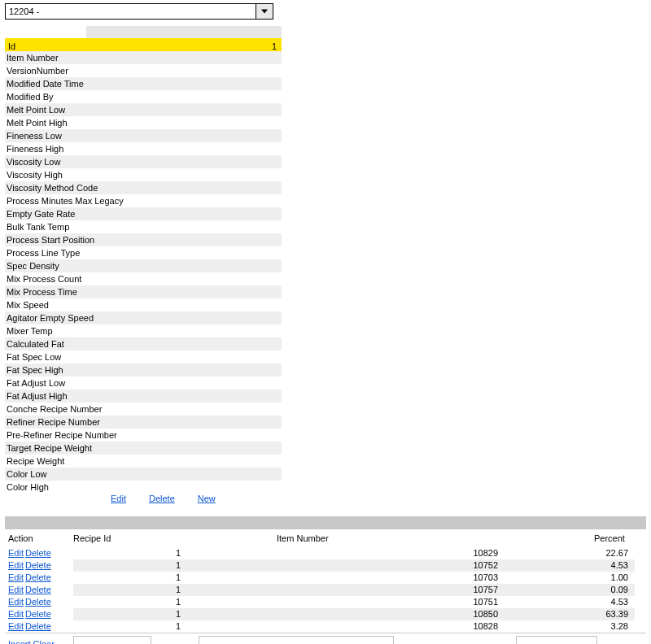 This screenshot has width=651, height=644. What do you see at coordinates (75, 162) in the screenshot?
I see `detail-label: Viscosity Low` at bounding box center [75, 162].